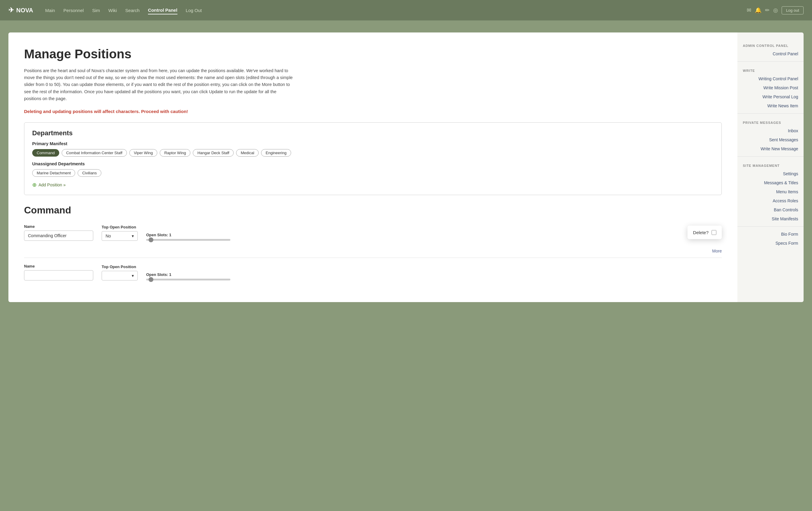  I want to click on unassigned-tags: Marine Detachment Civilians, so click(373, 173).